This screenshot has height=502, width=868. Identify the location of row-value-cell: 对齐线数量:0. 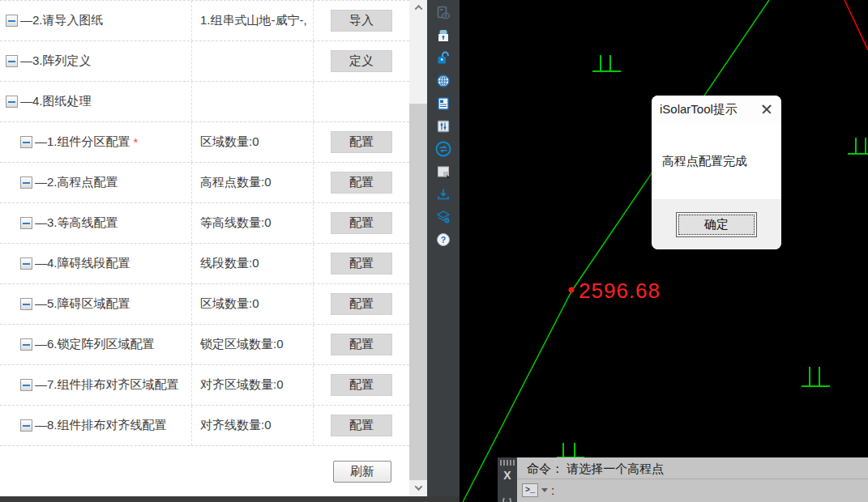
(253, 426).